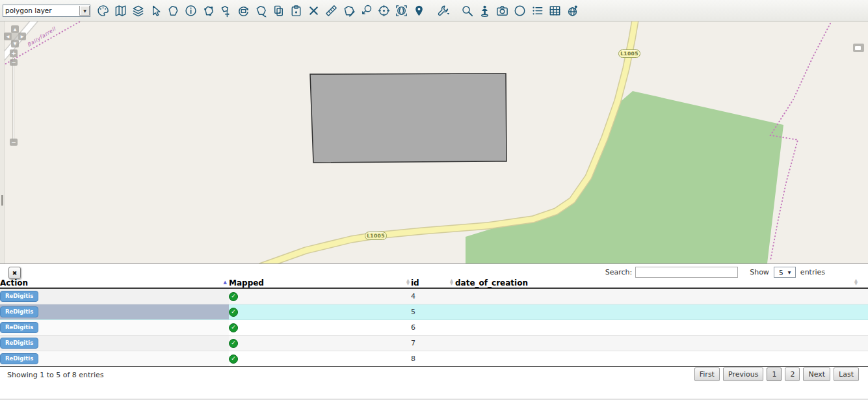 Image resolution: width=868 pixels, height=402 pixels. I want to click on layer-switcher-button, so click(858, 48).